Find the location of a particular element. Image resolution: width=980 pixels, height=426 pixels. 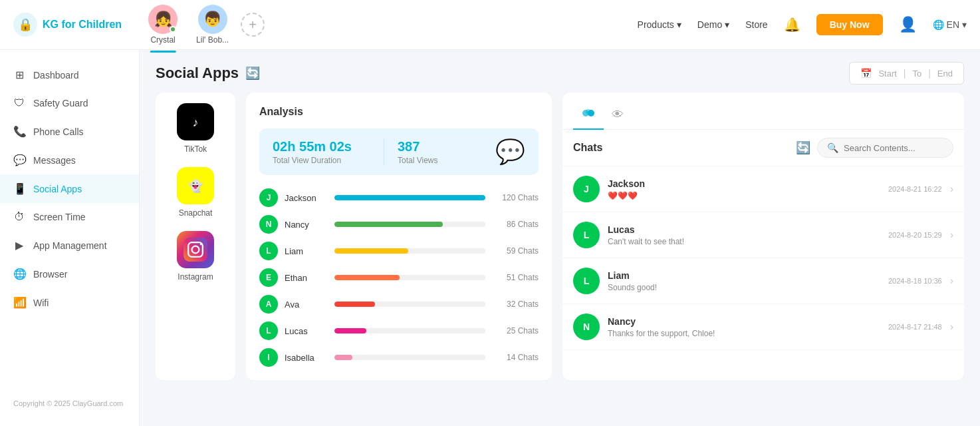

user-account-icon: 👤 is located at coordinates (908, 25).